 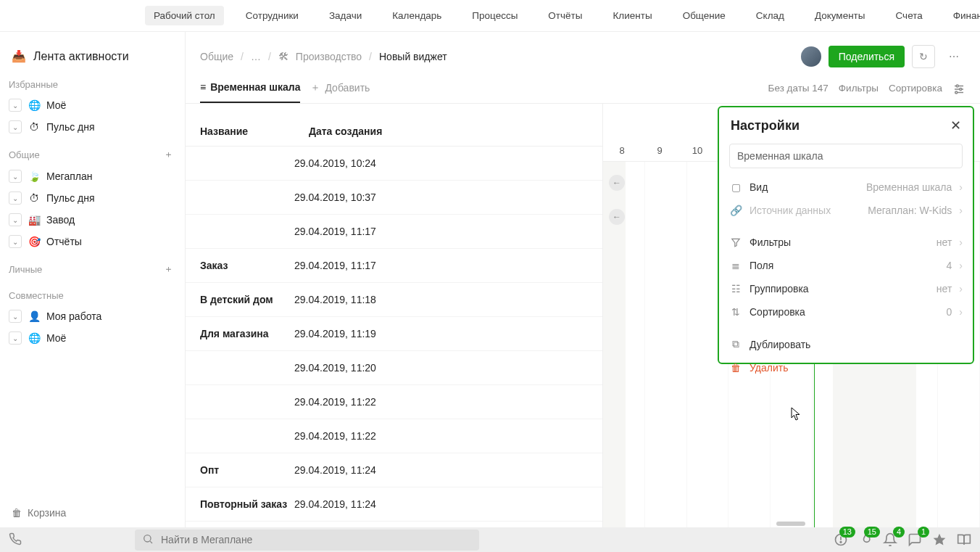 What do you see at coordinates (660, 151) in the screenshot?
I see `day-cell: 9` at bounding box center [660, 151].